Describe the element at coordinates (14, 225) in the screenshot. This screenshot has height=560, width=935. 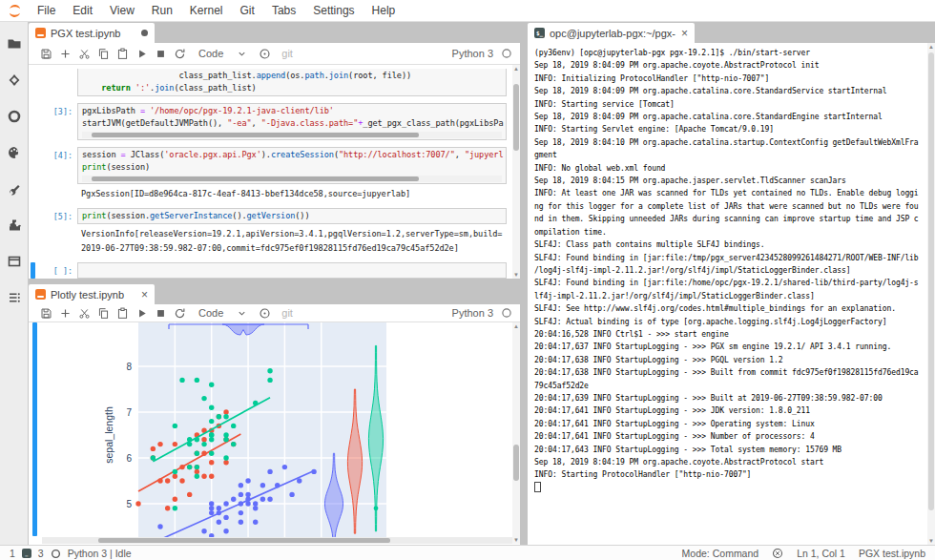
I see `extensions-icon` at that location.